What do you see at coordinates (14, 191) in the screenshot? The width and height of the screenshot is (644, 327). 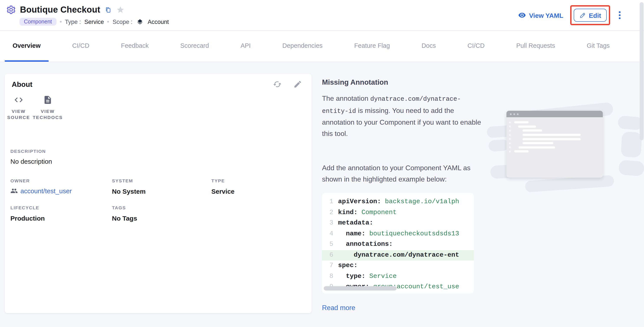 I see `group-icon` at bounding box center [14, 191].